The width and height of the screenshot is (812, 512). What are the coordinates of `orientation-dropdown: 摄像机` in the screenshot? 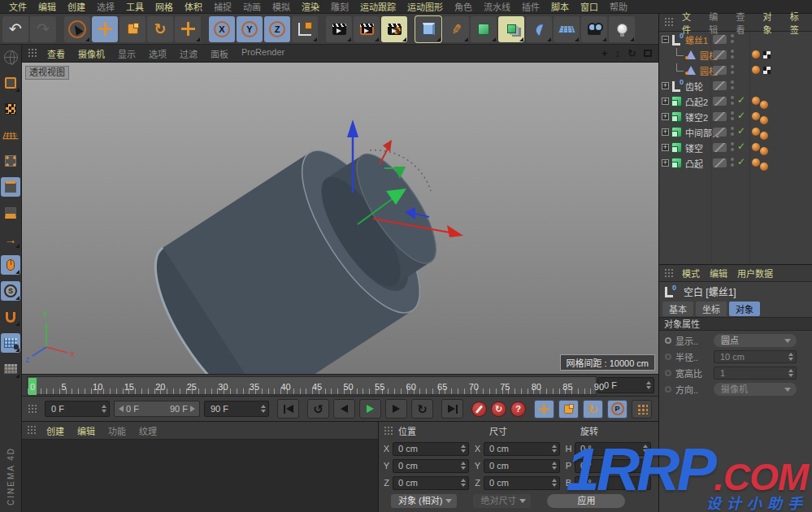 It's located at (755, 389).